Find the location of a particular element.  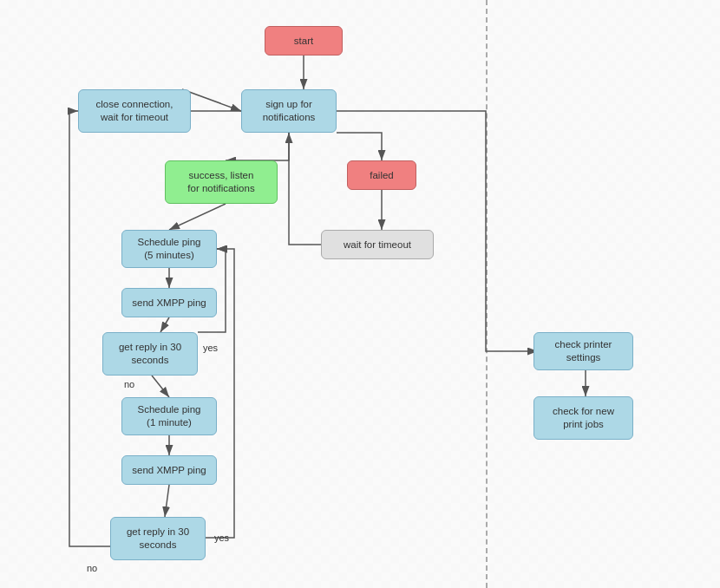

yes-label-1: yes is located at coordinates (210, 348).